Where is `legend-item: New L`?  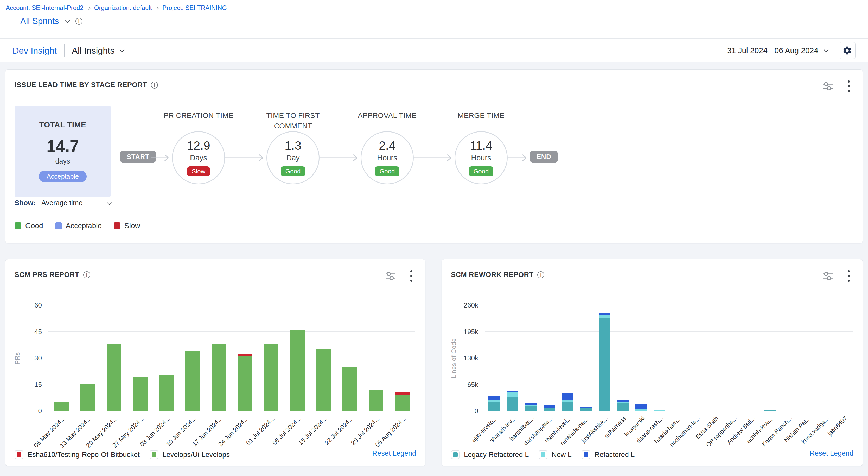 legend-item: New L is located at coordinates (555, 455).